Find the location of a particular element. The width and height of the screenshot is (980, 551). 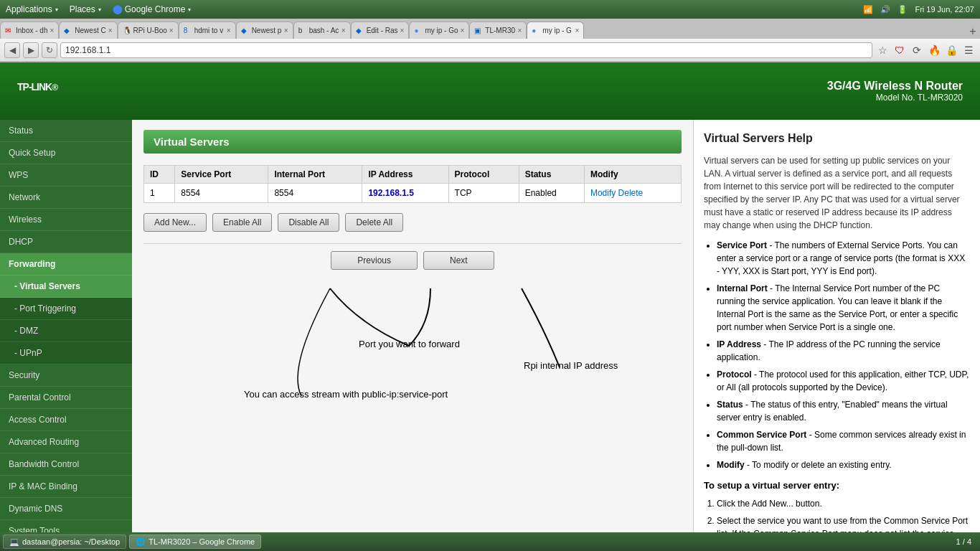

browser-tab-6: ◆Edit - Ras× is located at coordinates (380, 30).